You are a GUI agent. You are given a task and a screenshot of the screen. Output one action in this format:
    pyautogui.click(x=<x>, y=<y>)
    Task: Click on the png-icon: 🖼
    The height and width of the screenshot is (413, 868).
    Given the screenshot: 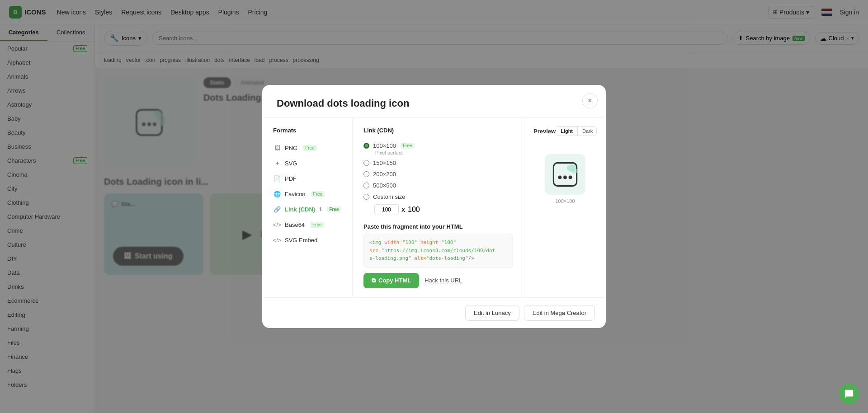 What is the action you would take?
    pyautogui.click(x=277, y=148)
    